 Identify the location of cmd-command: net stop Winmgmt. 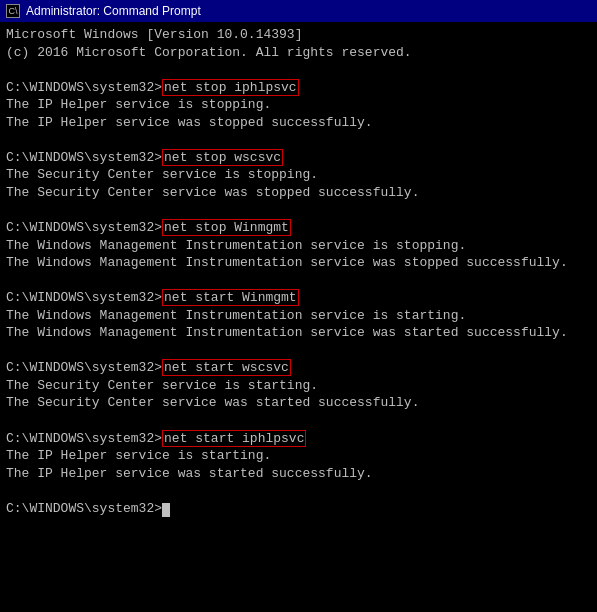
(226, 228).